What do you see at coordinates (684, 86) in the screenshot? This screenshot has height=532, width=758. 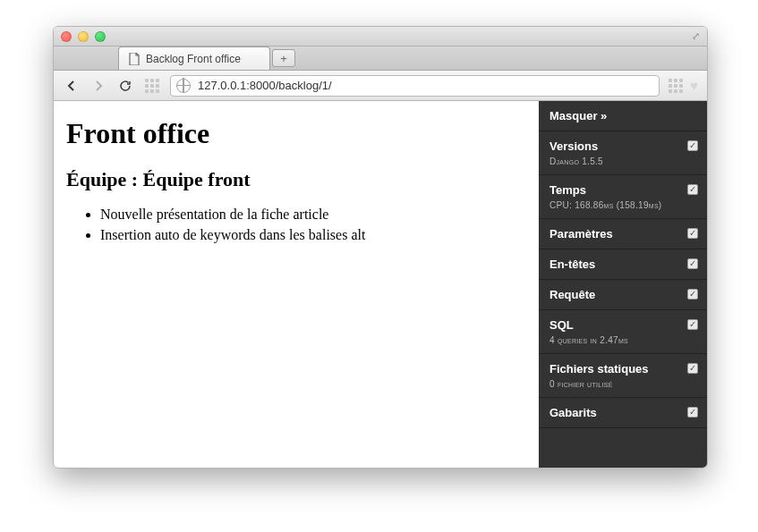 I see `toolbar-right: ♥` at bounding box center [684, 86].